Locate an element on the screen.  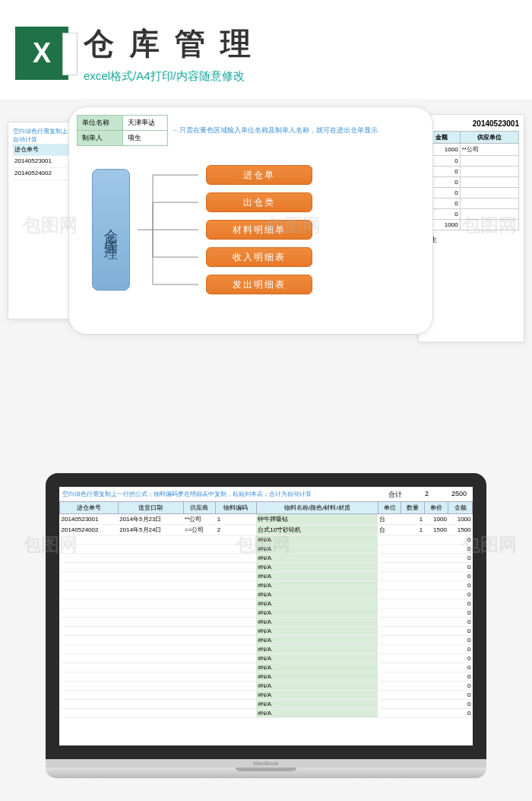
laptop-brand: MacBook is located at coordinates (266, 764).